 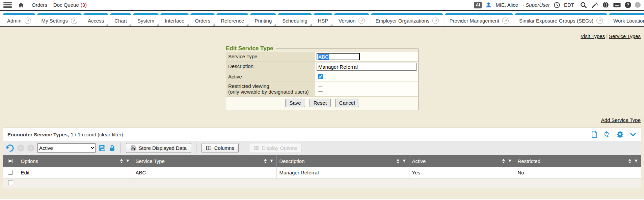 I want to click on tab-version: Version↗, so click(x=352, y=20).